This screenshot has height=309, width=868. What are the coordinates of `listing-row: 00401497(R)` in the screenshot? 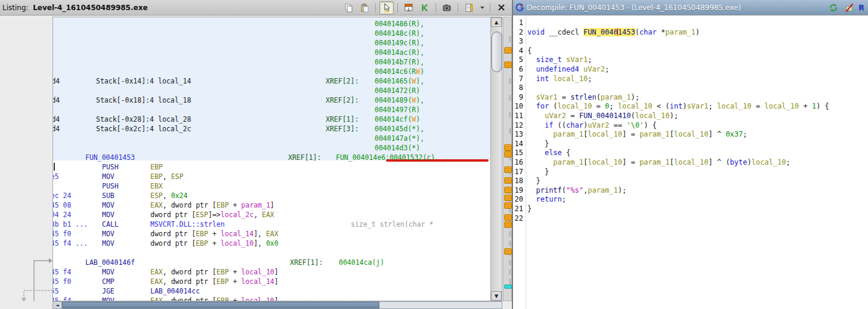 It's located at (272, 110).